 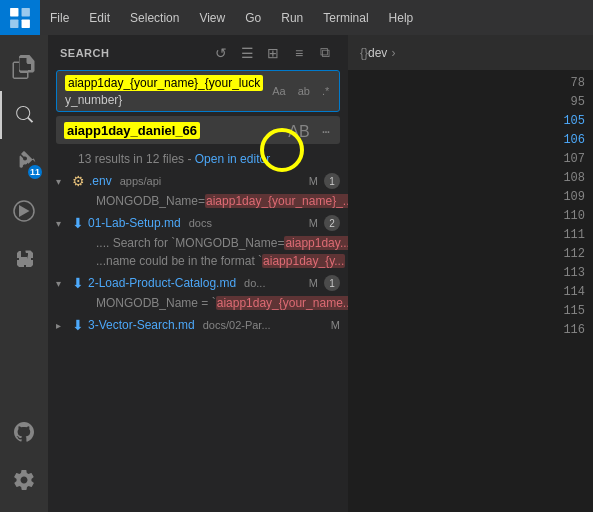 What do you see at coordinates (278, 91) in the screenshot?
I see `flag-case: Aa` at bounding box center [278, 91].